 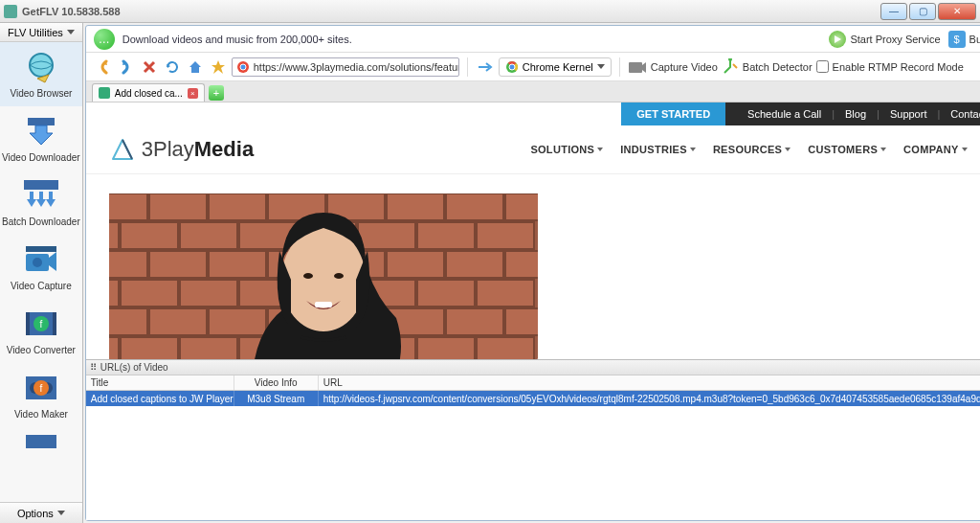 What do you see at coordinates (485, 67) in the screenshot?
I see `go-button` at bounding box center [485, 67].